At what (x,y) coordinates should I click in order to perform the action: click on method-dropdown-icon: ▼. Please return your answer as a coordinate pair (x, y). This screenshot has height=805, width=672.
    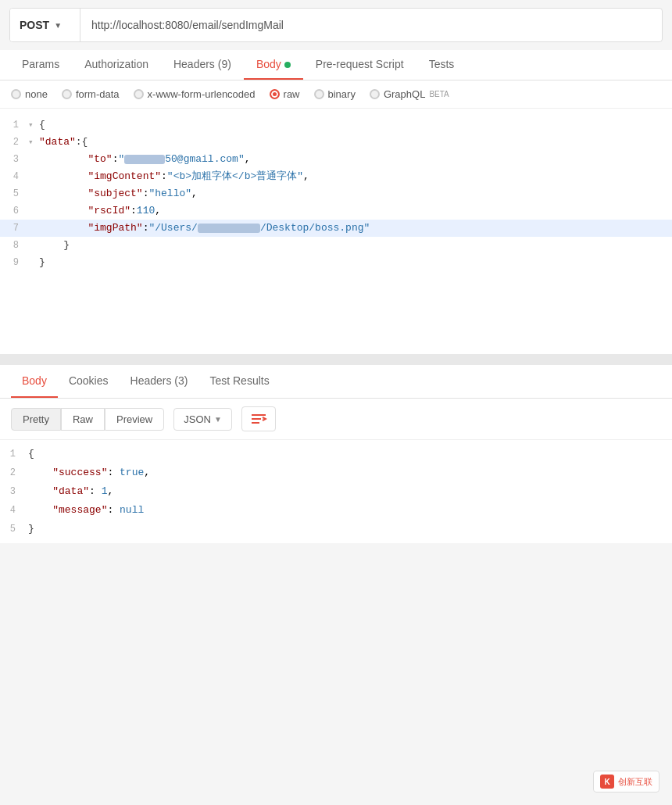
    Looking at the image, I should click on (58, 25).